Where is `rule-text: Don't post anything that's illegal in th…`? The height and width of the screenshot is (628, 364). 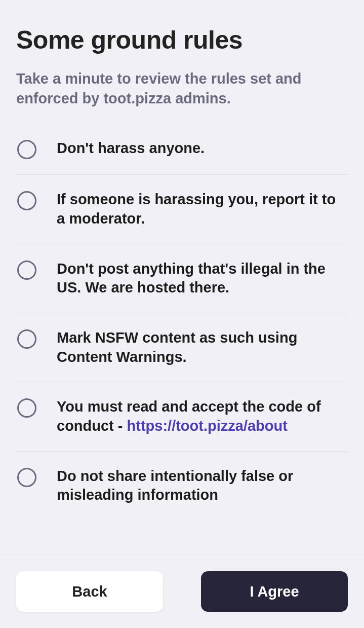
rule-text: Don't post anything that's illegal in th… is located at coordinates (203, 279).